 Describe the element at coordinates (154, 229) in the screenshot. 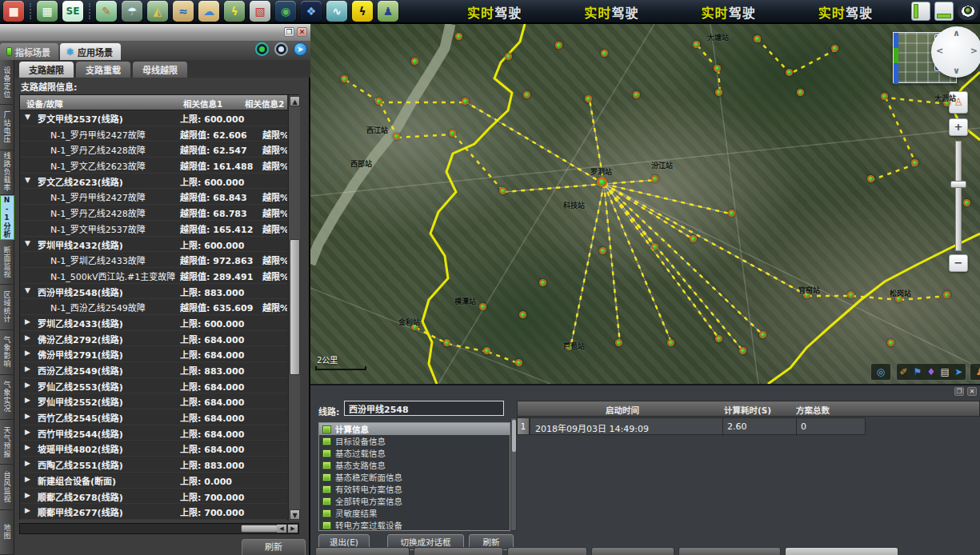

I see `table-row: N-1_罗文甲线2537故障越限值: 165.412越限%: 27.5` at that location.